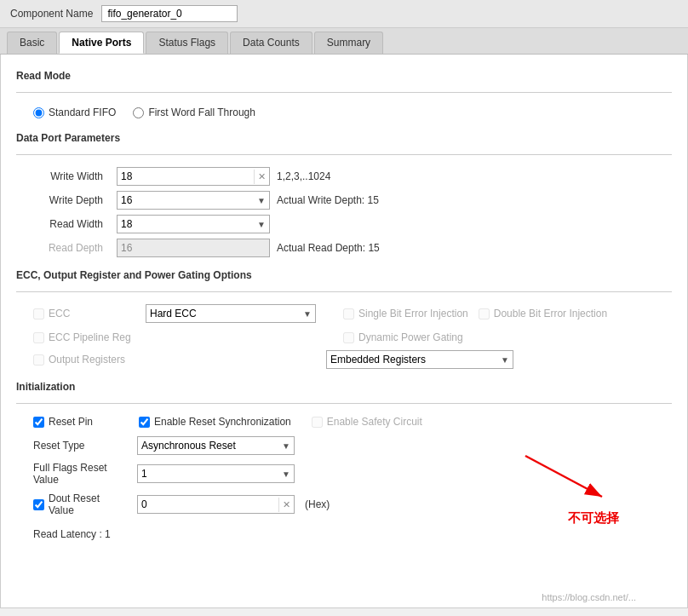 The height and width of the screenshot is (616, 688). Describe the element at coordinates (344, 14) in the screenshot. I see `top-bar: Component Name` at that location.